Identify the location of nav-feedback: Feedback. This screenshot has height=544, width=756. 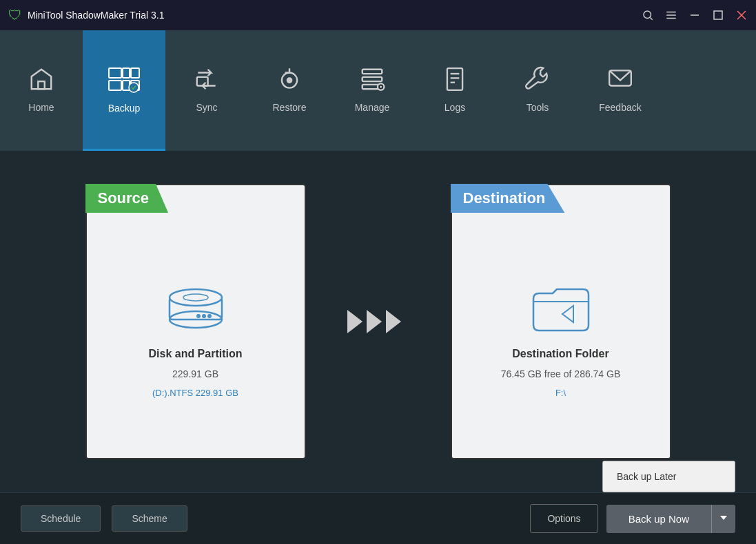
(620, 91).